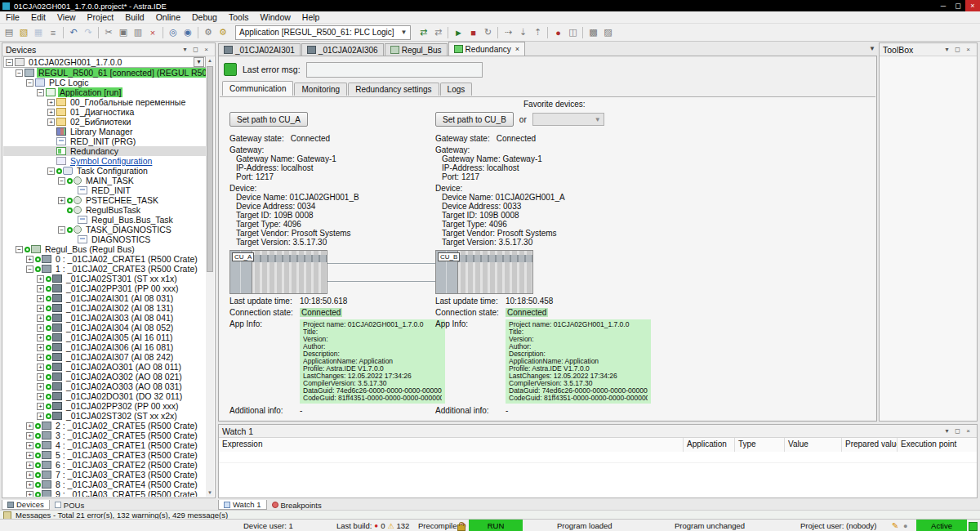 This screenshot has height=531, width=980. What do you see at coordinates (598, 475) in the screenshot?
I see `watch-body` at bounding box center [598, 475].